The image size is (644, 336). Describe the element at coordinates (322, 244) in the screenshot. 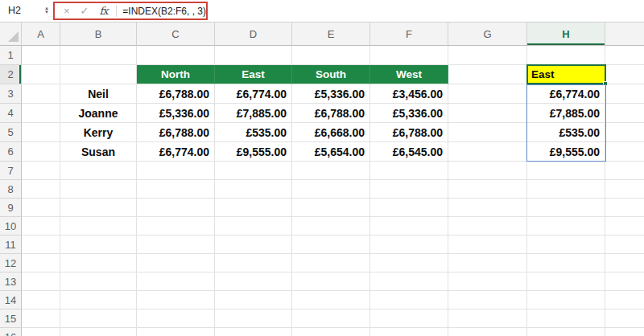

I see `row-11: 11` at that location.